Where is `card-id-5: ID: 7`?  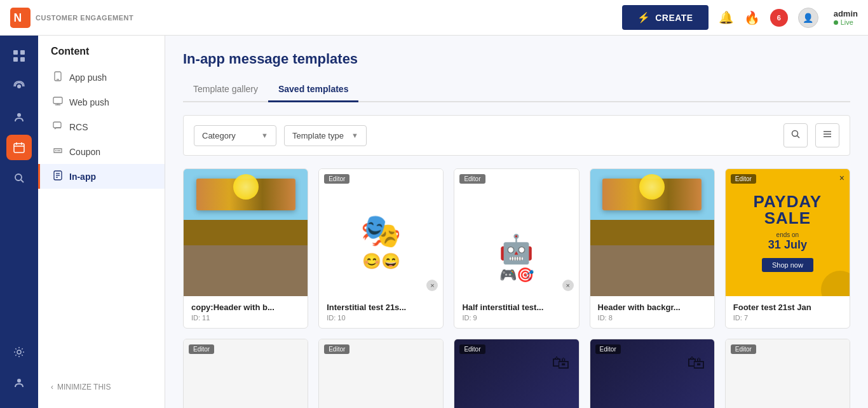
card-id-5: ID: 7 is located at coordinates (788, 318).